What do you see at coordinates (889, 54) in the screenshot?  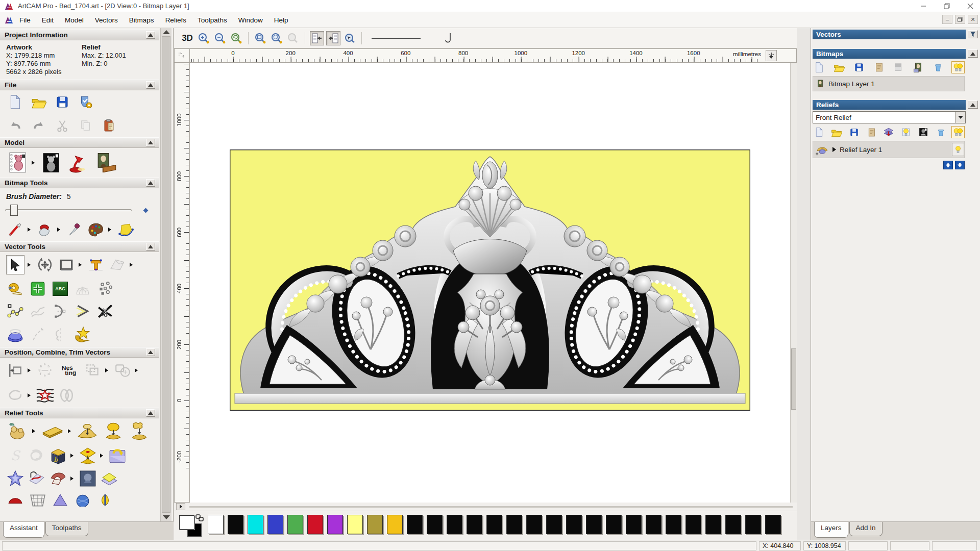 I see `bitmaps-header: Bitmaps` at bounding box center [889, 54].